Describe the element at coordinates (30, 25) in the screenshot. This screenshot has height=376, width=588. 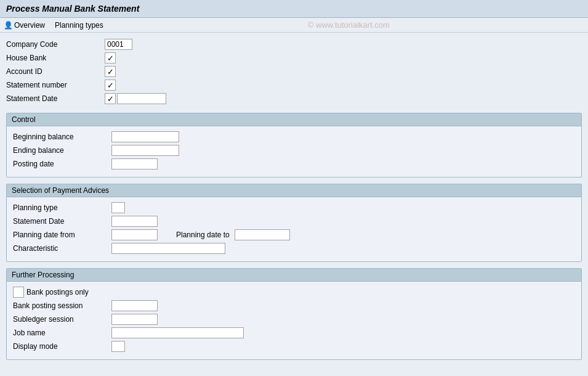
I see `overview-label: Overview` at that location.